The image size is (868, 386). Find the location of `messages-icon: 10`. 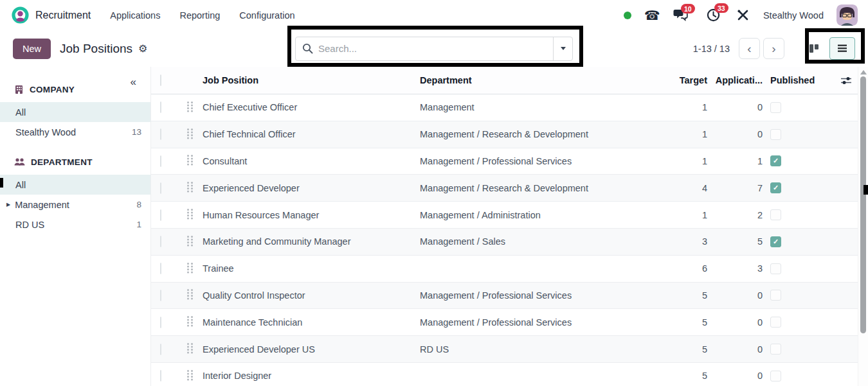

messages-icon: 10 is located at coordinates (681, 15).